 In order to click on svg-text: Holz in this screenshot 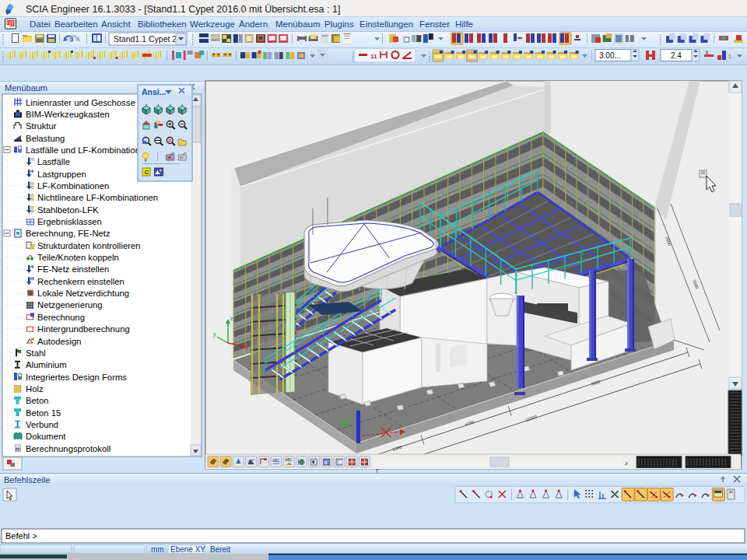, I will do `click(34, 389)`.